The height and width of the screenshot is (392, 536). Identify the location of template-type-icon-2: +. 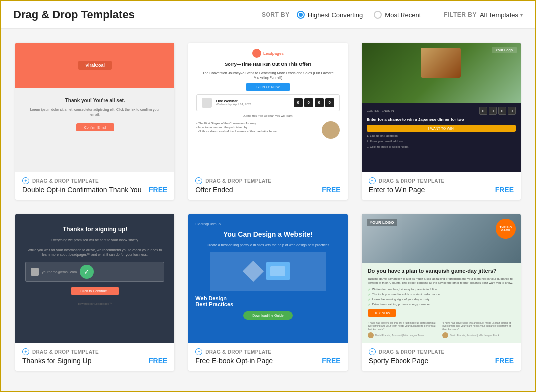
(199, 181).